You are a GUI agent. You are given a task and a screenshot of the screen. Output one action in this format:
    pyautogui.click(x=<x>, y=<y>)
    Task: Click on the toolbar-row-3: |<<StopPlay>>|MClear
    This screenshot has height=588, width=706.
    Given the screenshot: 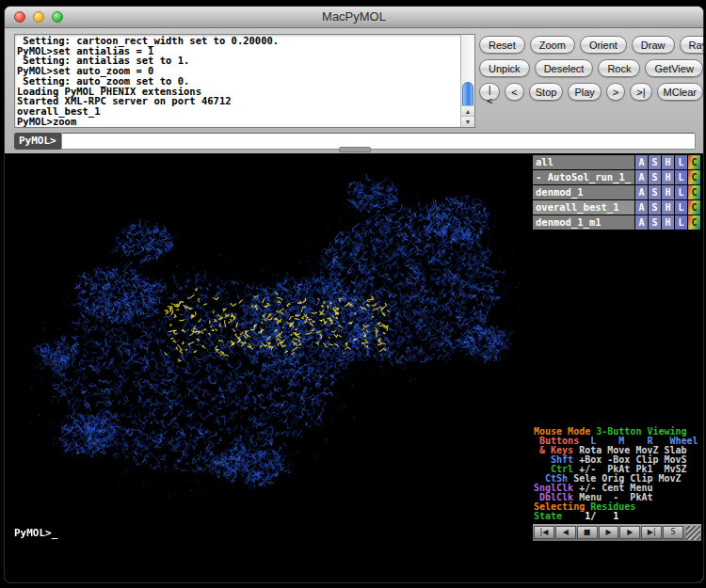 What is the action you would take?
    pyautogui.click(x=591, y=92)
    